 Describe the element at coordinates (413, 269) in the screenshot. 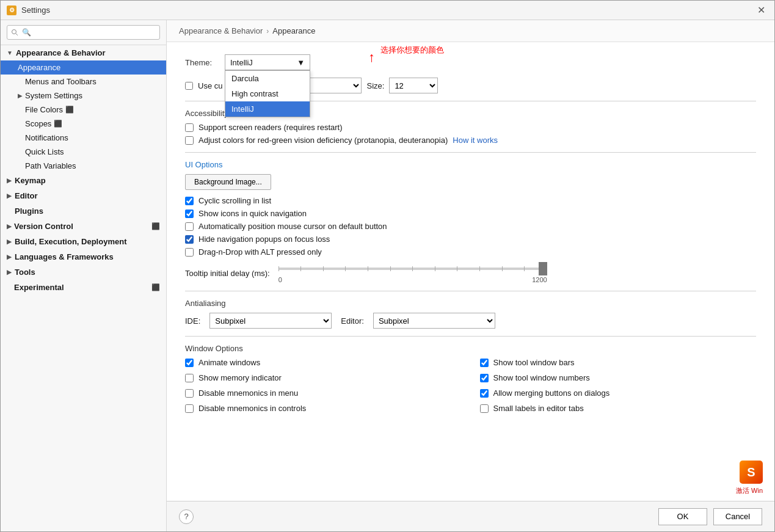

I see `slider-ticks` at that location.